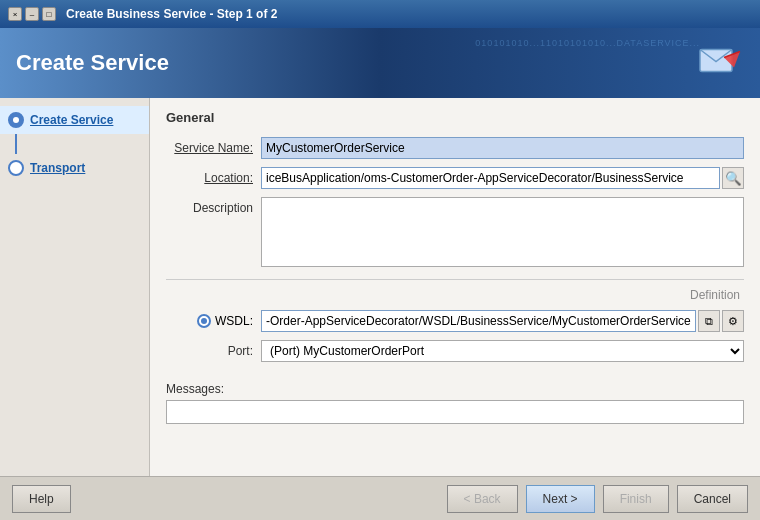 This screenshot has height=520, width=760. What do you see at coordinates (50, 14) in the screenshot?
I see `maximize-icon: □` at bounding box center [50, 14].